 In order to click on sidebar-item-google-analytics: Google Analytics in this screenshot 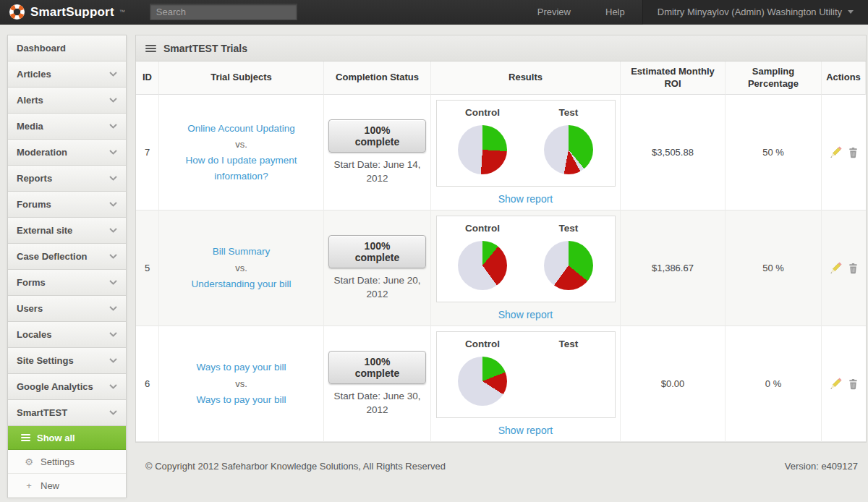, I will do `click(67, 387)`.